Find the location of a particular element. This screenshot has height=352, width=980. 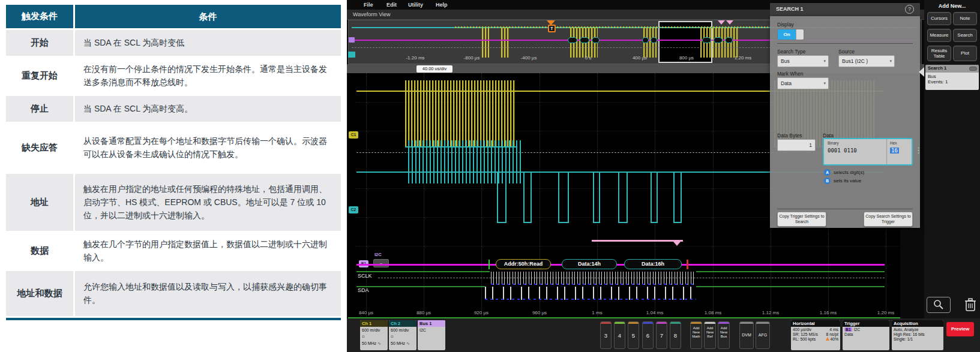

help-icon: ? is located at coordinates (910, 10).